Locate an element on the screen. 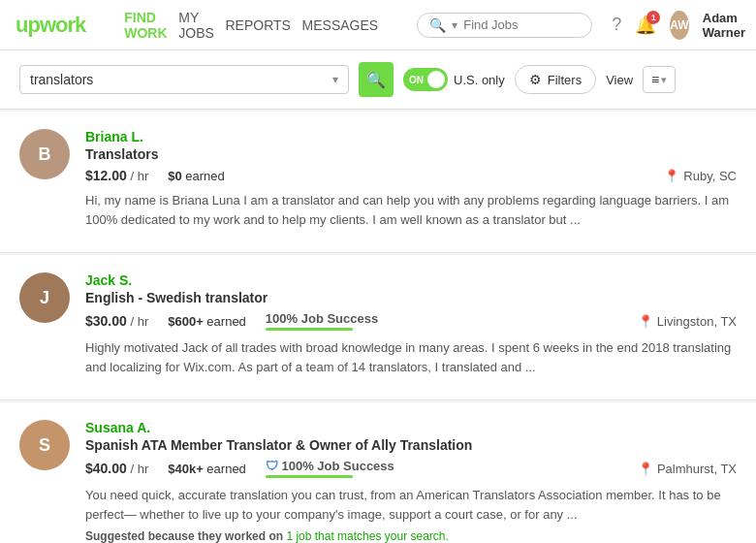 Image resolution: width=756 pixels, height=543 pixels. search-dropdown-chevron: ▾ is located at coordinates (335, 80).